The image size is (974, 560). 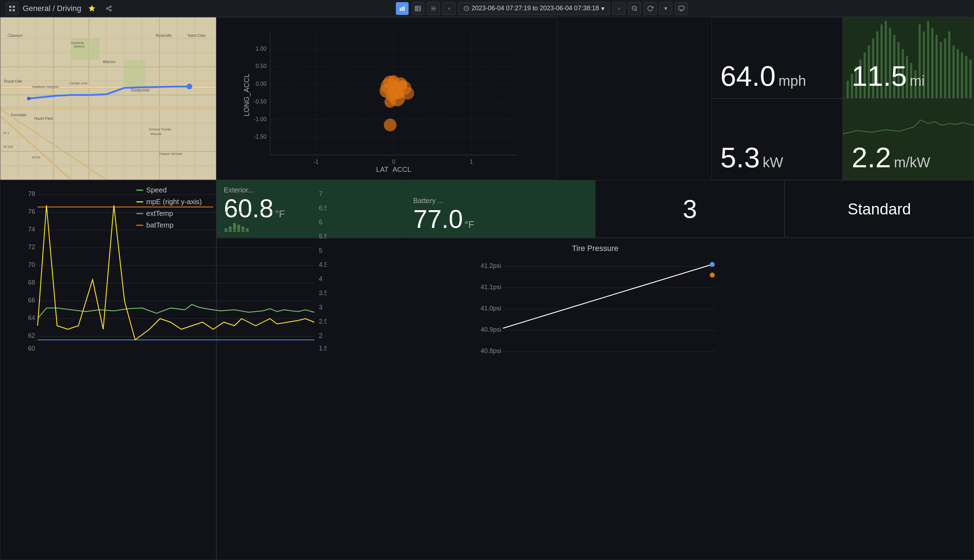 What do you see at coordinates (43, 118) in the screenshot?
I see `svg-text: Hazel Park` at bounding box center [43, 118].